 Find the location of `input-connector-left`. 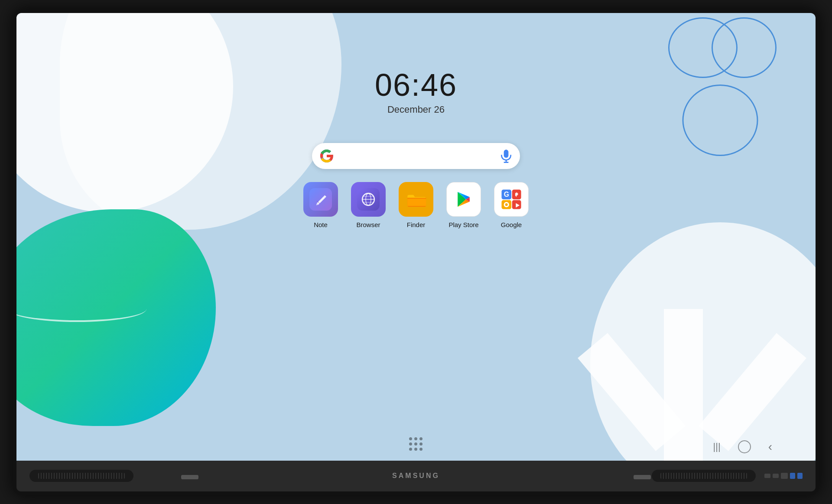

input-connector-left is located at coordinates (190, 477).